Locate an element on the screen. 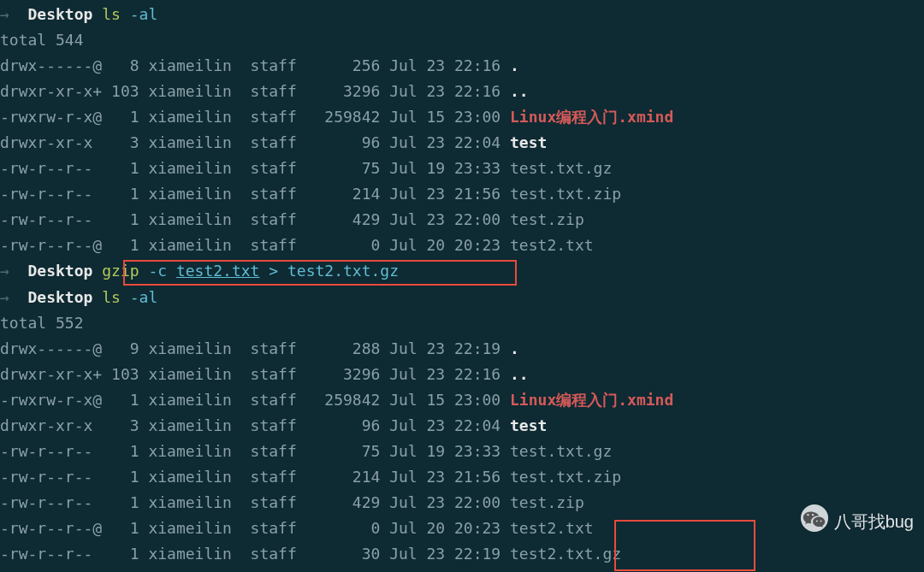  cmd-gzip: gzip is located at coordinates (125, 270).